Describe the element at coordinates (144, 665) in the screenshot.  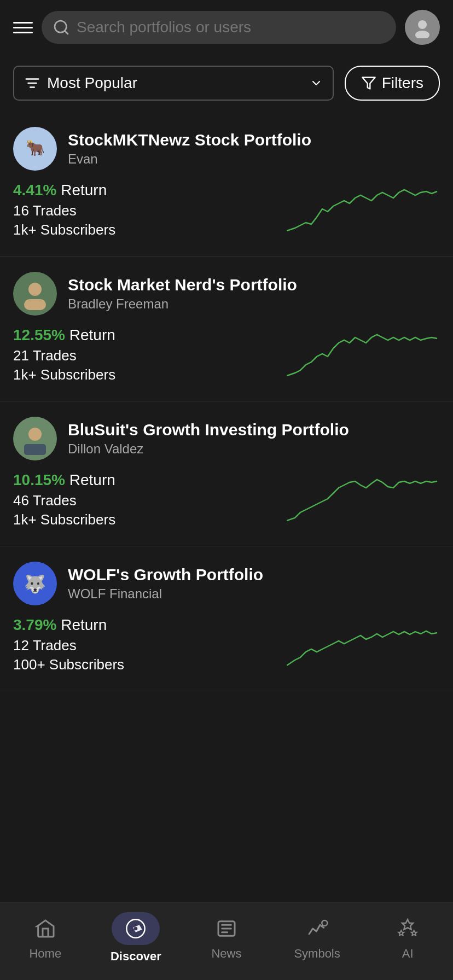
I see `subscribers-4: 100+ Subscribers` at that location.